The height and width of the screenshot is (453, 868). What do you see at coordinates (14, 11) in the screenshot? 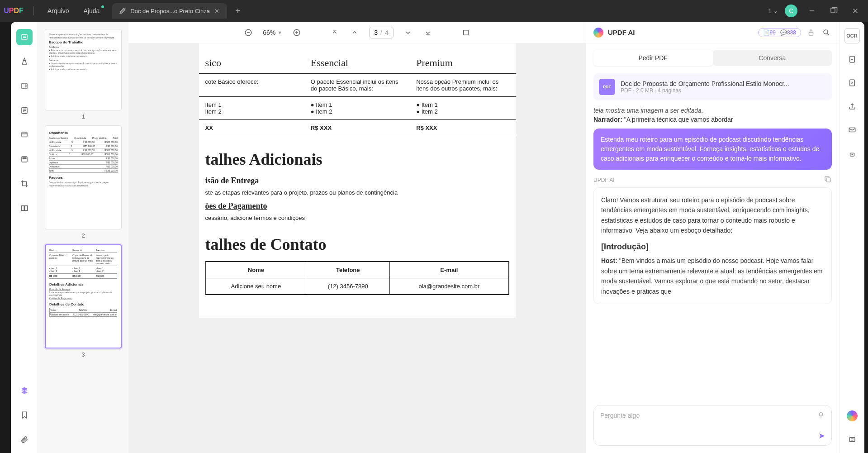
I see `app-logo: UPDF` at bounding box center [14, 11].